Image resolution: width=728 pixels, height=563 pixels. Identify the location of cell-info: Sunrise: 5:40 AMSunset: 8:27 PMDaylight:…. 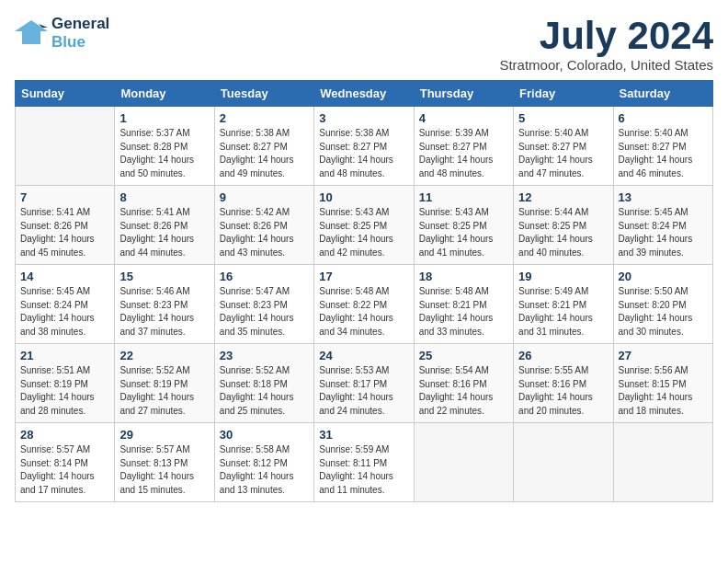
(563, 154).